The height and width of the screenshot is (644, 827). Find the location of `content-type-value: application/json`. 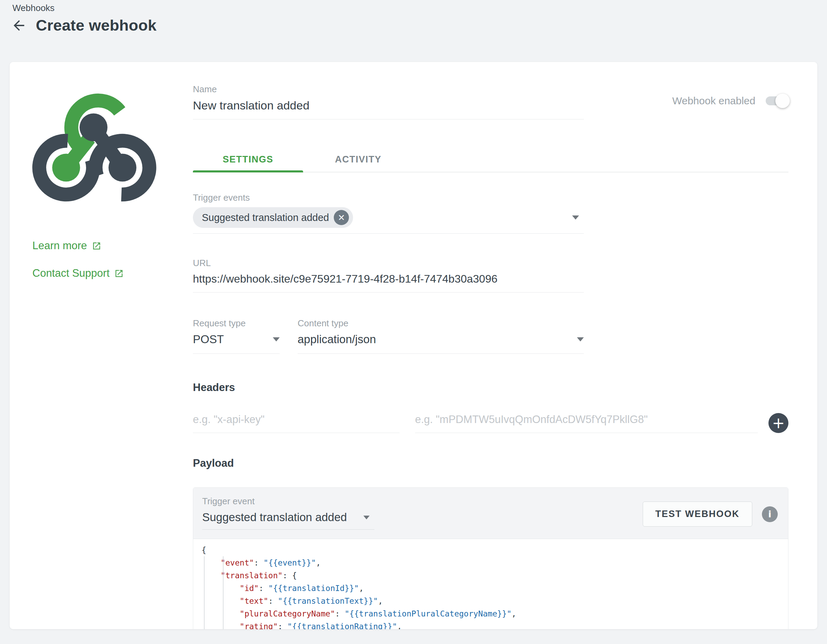

content-type-value: application/json is located at coordinates (337, 339).